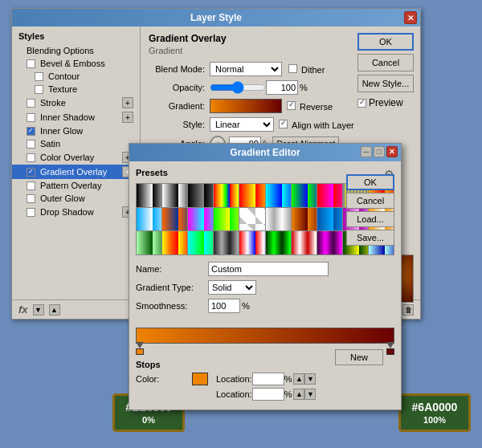 Image resolution: width=482 pixels, height=448 pixels. I want to click on stops-up-btn2: ▲, so click(299, 394).